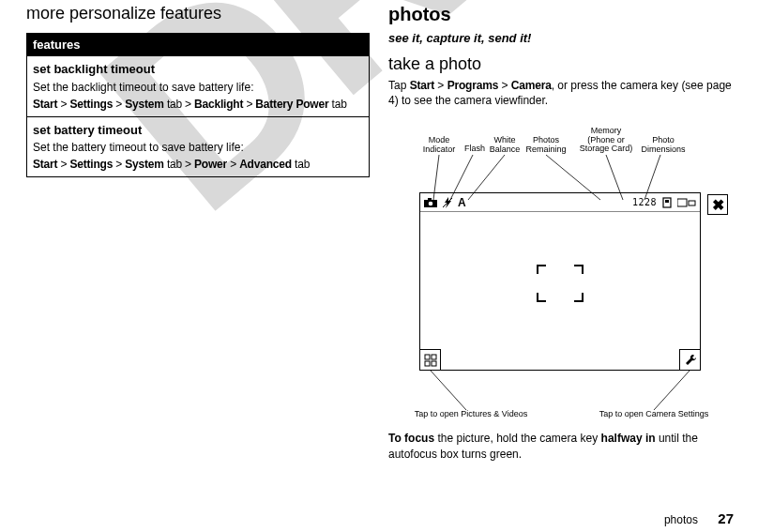 The height and width of the screenshot is (532, 758). Describe the element at coordinates (629, 438) in the screenshot. I see `text: halfway in` at that location.